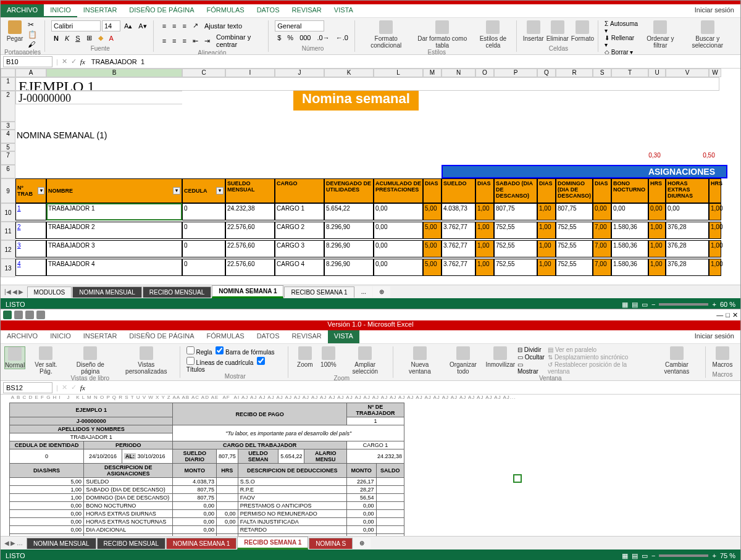 Image resolution: width=741 pixels, height=560 pixels. Describe the element at coordinates (684, 556) in the screenshot. I see `zoom2-slider` at that location.